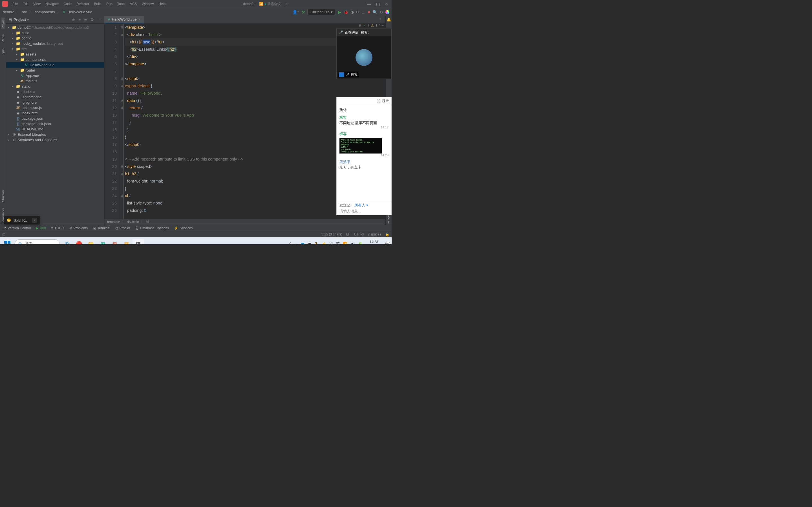  I want to click on chat-popout-icon: ⛶, so click(378, 101).